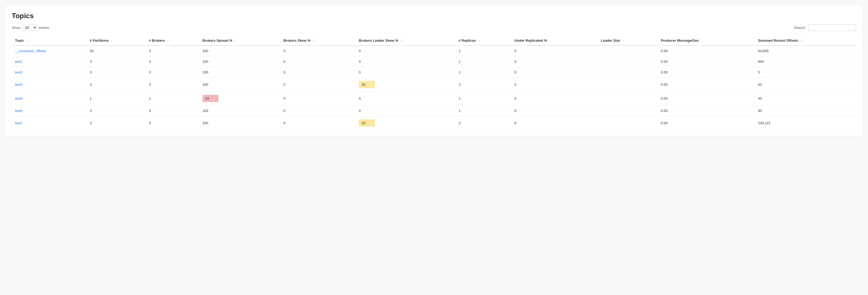 Image resolution: width=868 pixels, height=295 pixels. What do you see at coordinates (27, 41) in the screenshot?
I see `sort-icon-topic: ↑↓` at bounding box center [27, 41].